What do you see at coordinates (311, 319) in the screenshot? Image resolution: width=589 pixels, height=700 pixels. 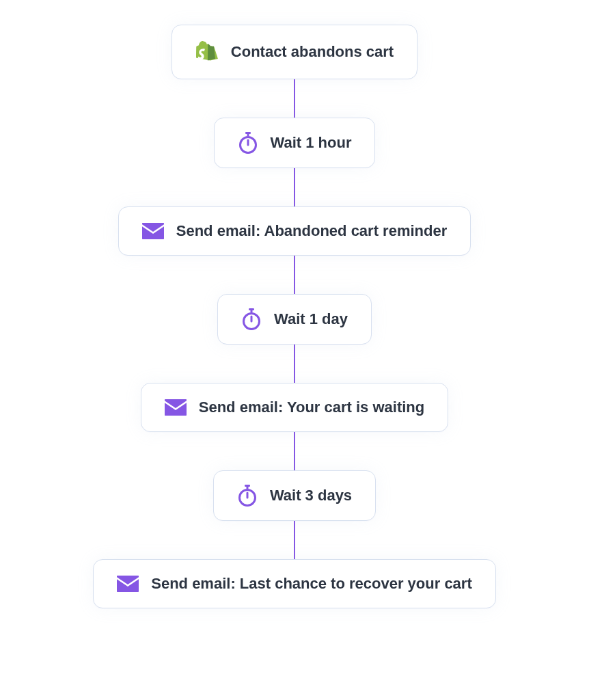 I see `node-label: Wait 1 day` at bounding box center [311, 319].